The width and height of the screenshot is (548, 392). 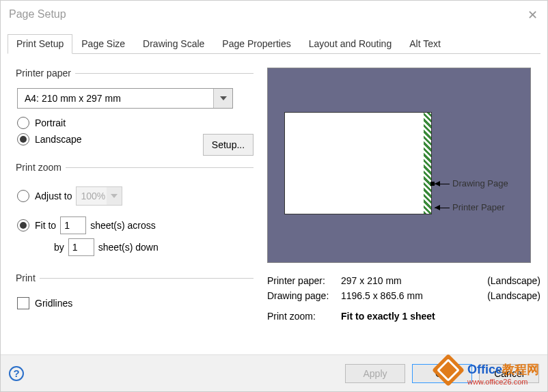 What do you see at coordinates (73, 225) in the screenshot?
I see `sheets-across-input: 1` at bounding box center [73, 225].